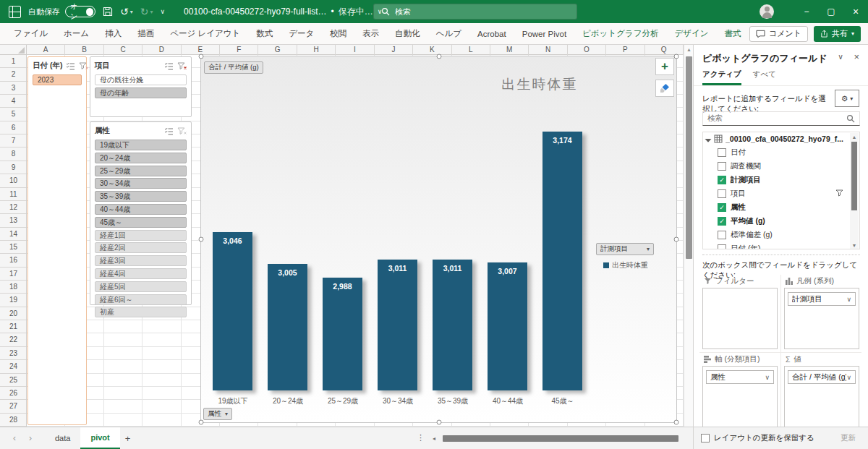 The image size is (868, 449). I want to click on slicer-item: 35～39歳, so click(140, 197).